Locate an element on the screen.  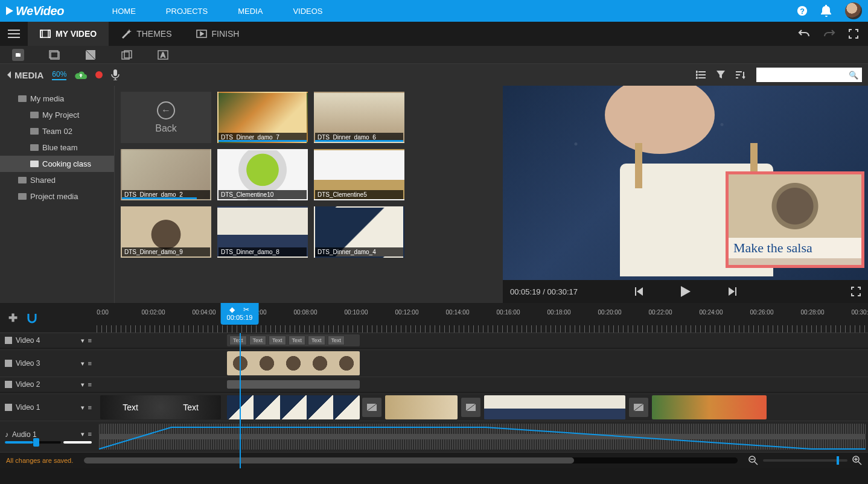
track-lane: TextText is located at coordinates (482, 407).